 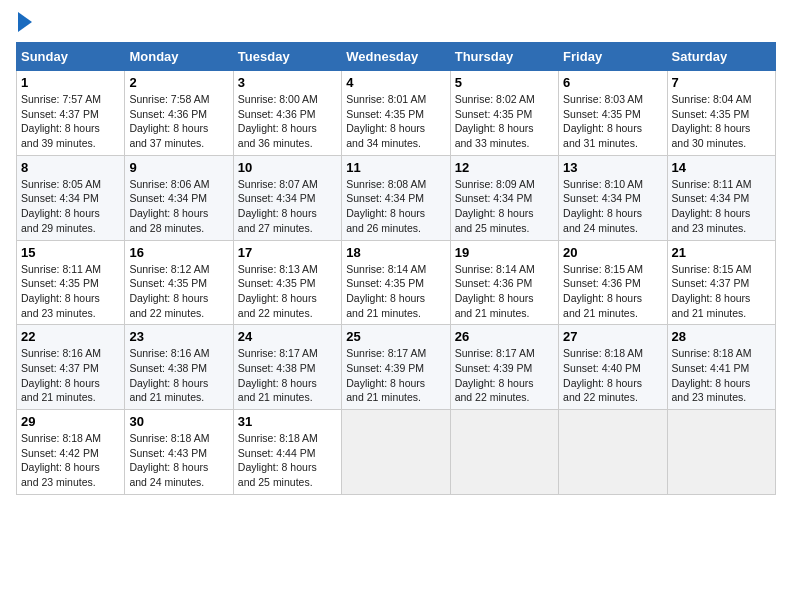 I want to click on day-number: 14, so click(x=722, y=168).